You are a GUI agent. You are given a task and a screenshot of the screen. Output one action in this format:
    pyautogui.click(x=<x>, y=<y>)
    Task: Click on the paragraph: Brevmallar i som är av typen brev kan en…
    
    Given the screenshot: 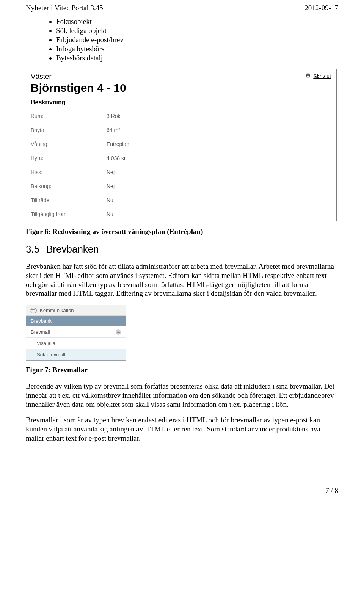 What is the action you would take?
    pyautogui.click(x=182, y=429)
    